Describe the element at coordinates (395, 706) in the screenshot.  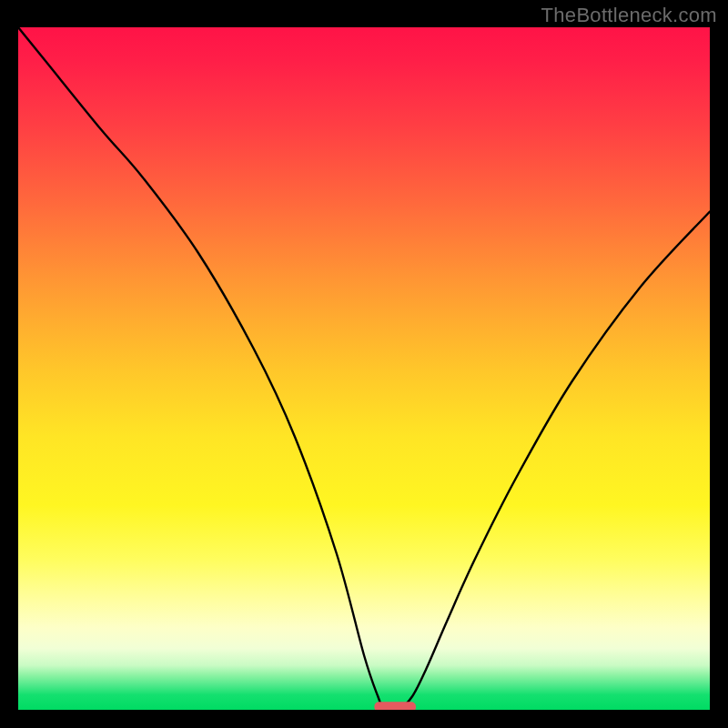
I see `optimal-range-marker` at that location.